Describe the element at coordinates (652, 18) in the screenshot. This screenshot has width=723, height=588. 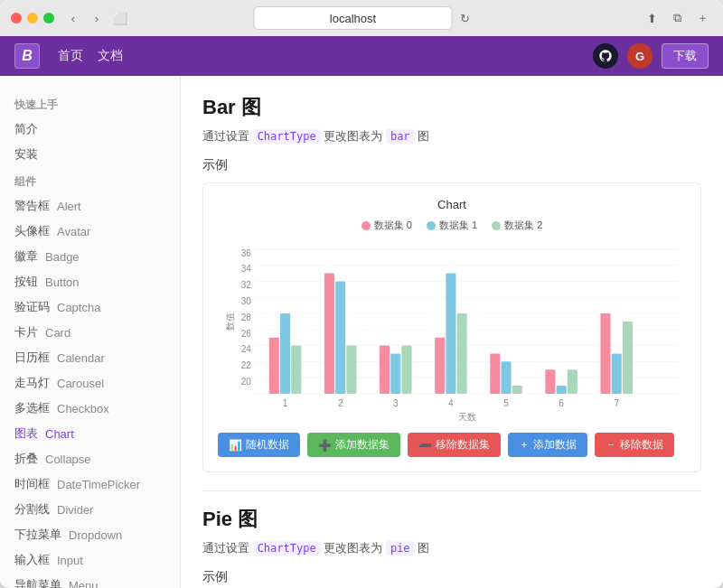
I see `share-icon: ⬆` at that location.